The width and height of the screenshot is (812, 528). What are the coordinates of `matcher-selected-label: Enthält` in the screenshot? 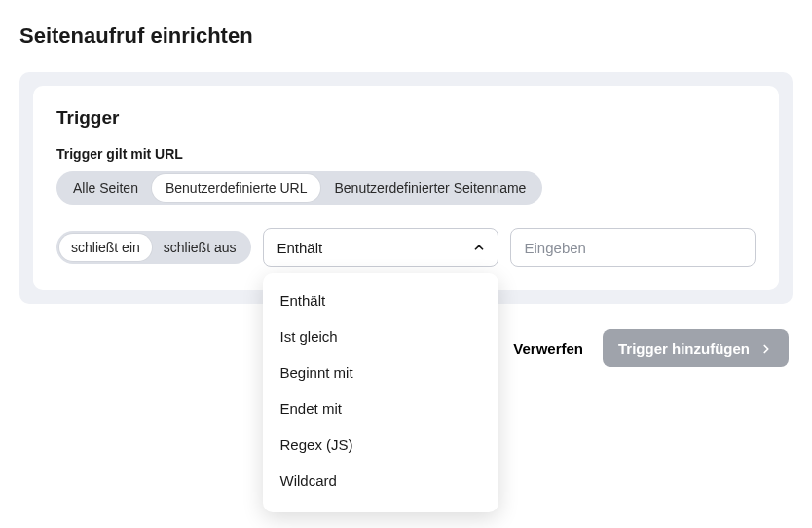 It's located at (300, 247).